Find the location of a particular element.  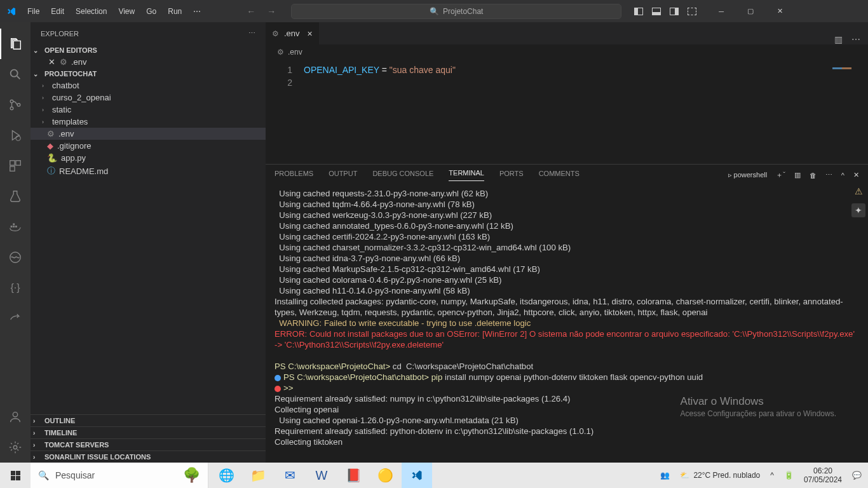

minimize-button: ─ is located at coordinates (721, 11).